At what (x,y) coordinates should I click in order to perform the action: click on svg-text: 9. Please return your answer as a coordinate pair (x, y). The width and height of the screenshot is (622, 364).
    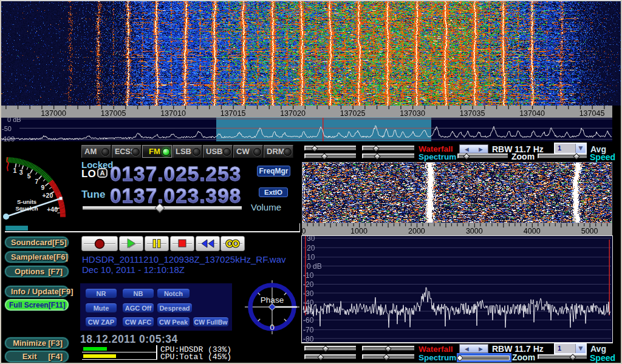
    Looking at the image, I should click on (43, 187).